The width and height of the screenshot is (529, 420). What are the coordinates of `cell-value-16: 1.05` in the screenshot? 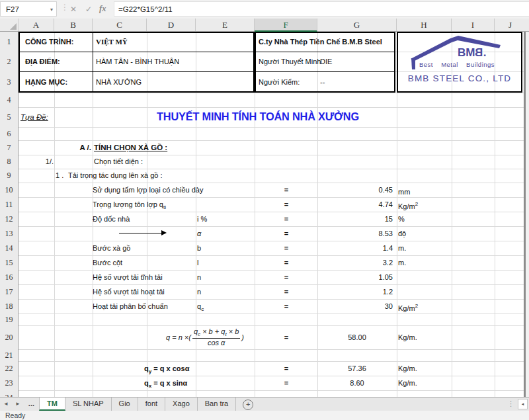 It's located at (355, 277).